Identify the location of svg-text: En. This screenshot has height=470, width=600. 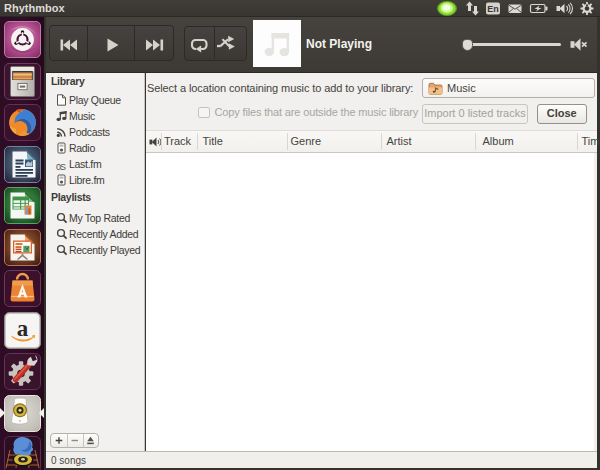
(493, 9).